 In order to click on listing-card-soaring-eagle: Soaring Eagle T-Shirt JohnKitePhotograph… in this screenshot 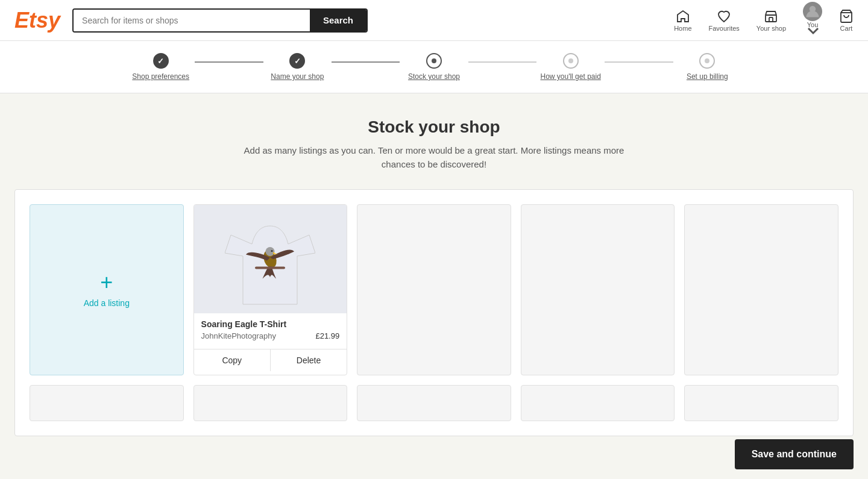, I will do `click(271, 290)`.